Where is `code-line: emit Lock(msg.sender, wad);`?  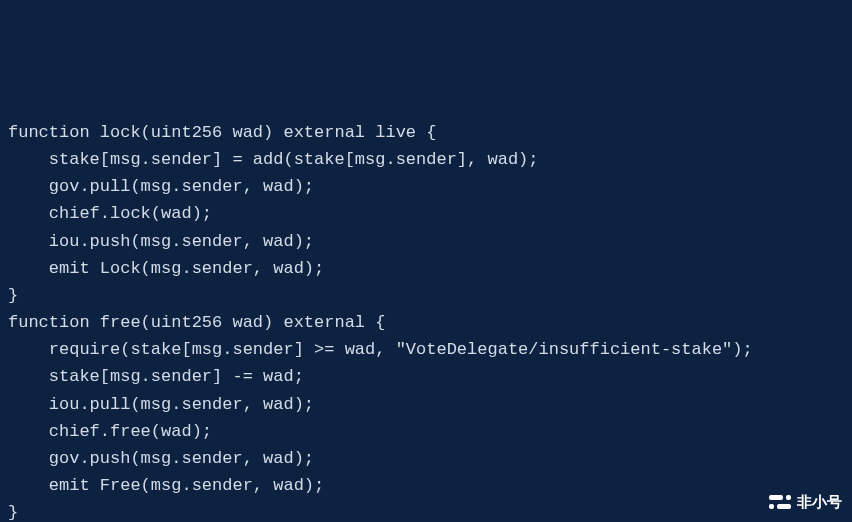 code-line: emit Lock(msg.sender, wad); is located at coordinates (426, 268).